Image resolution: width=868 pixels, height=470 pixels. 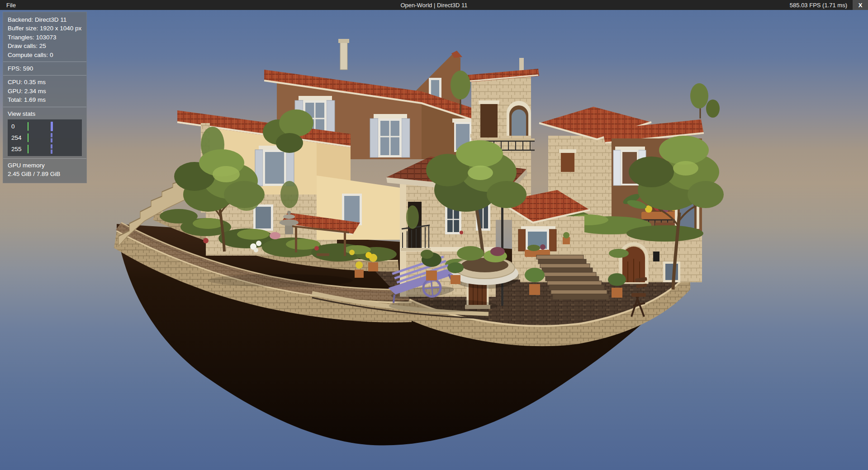 I want to click on file-menu: File, so click(x=11, y=5).